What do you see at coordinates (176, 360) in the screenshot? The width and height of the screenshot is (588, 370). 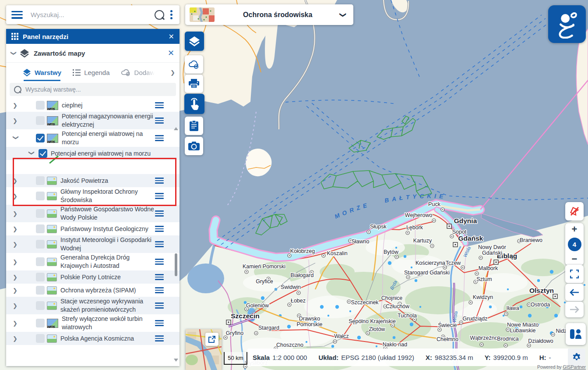 I see `scroll-down-icon` at bounding box center [176, 360].